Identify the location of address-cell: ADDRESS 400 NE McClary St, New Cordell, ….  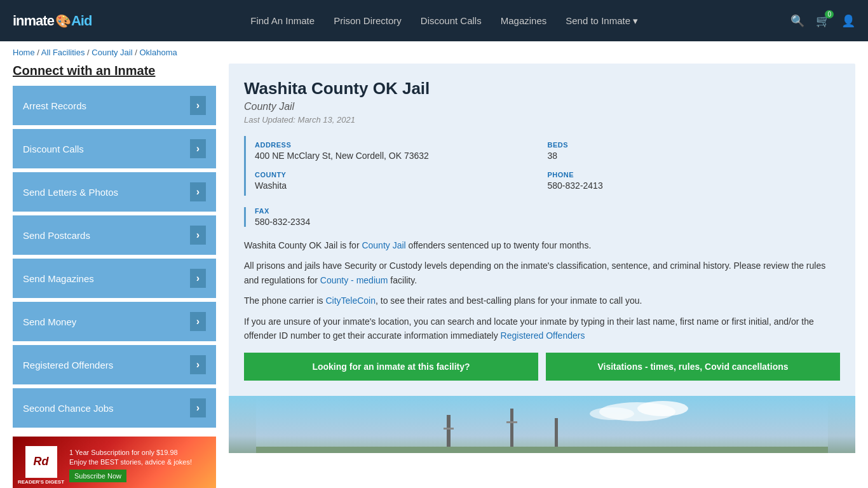
(402, 151).